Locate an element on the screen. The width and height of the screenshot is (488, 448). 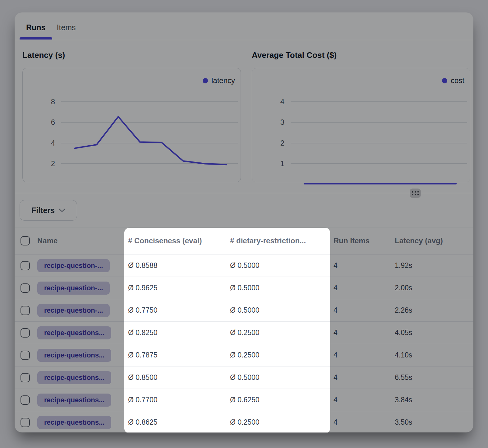
cost-line-chart is located at coordinates (361, 125).